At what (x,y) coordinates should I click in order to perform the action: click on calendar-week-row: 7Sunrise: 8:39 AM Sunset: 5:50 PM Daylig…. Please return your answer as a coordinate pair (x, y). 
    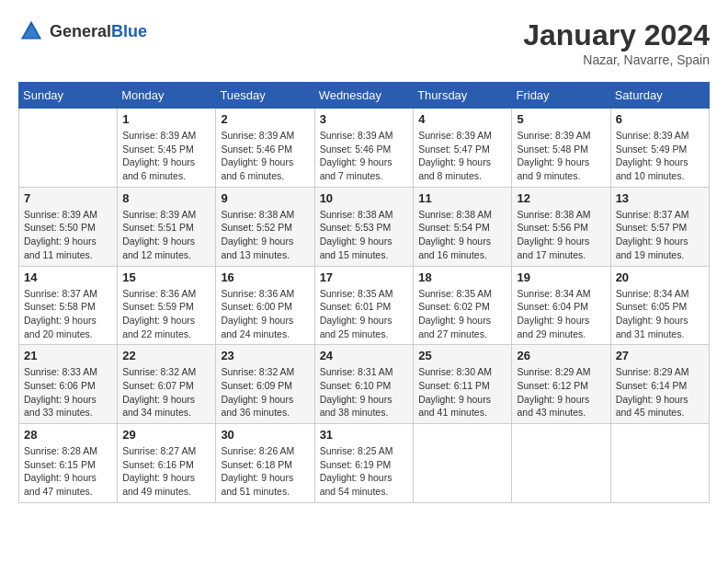
    Looking at the image, I should click on (364, 226).